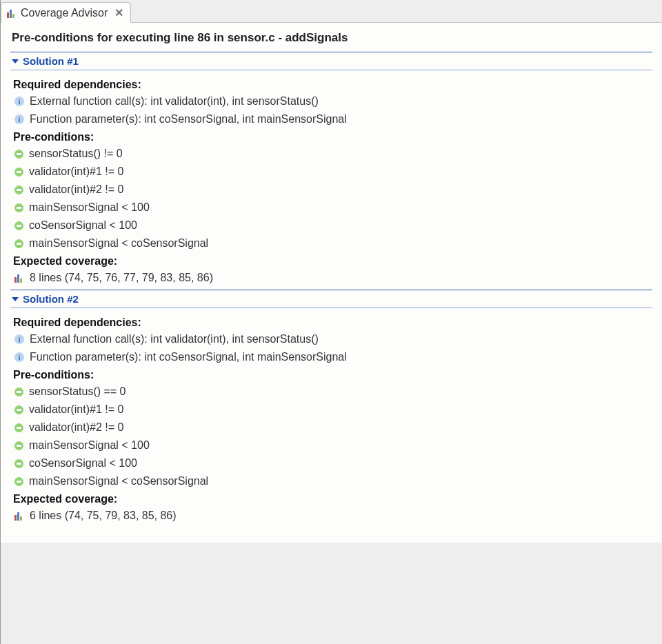 The height and width of the screenshot is (644, 662). What do you see at coordinates (51, 61) in the screenshot?
I see `solution-title: Solution #1` at bounding box center [51, 61].